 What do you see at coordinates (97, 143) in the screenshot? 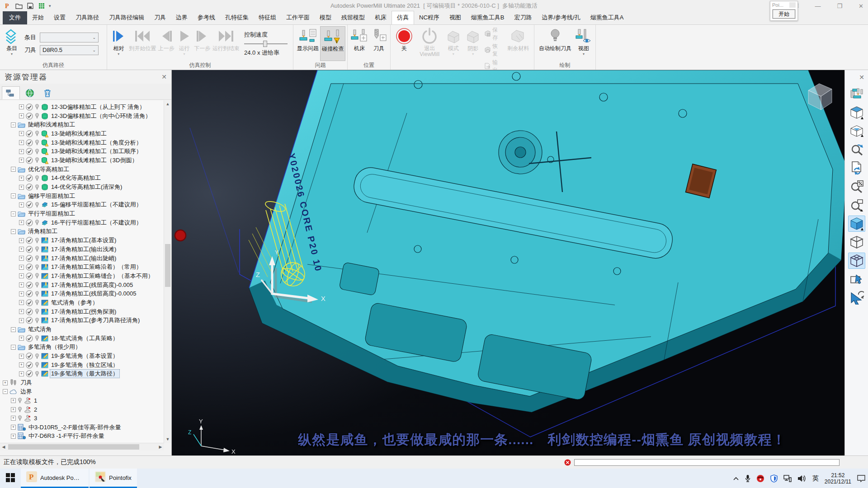
I see `tree-item-label: 13-陡峭和浅滩精加工（角度分析）` at bounding box center [97, 143].